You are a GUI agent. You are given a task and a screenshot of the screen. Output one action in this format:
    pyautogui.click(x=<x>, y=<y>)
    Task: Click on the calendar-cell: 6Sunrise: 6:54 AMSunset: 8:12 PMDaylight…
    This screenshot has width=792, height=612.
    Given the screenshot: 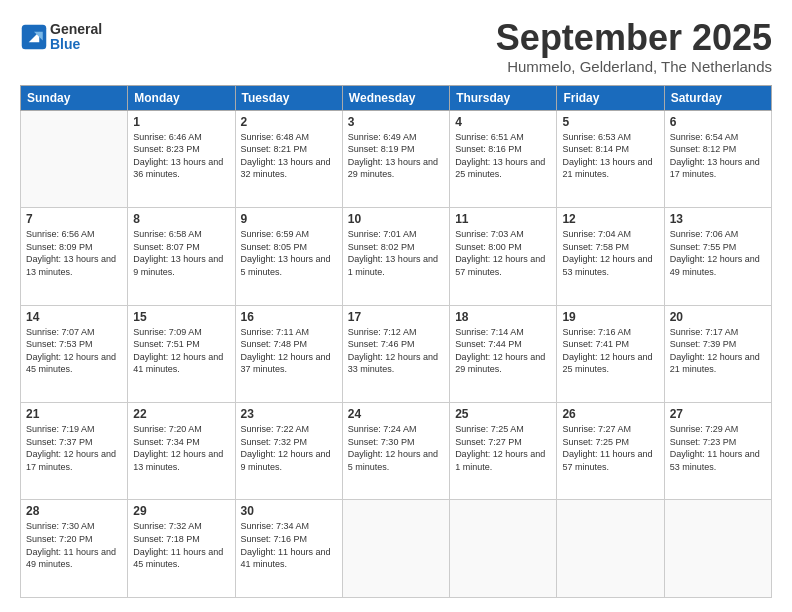 What is the action you would take?
    pyautogui.click(x=718, y=158)
    